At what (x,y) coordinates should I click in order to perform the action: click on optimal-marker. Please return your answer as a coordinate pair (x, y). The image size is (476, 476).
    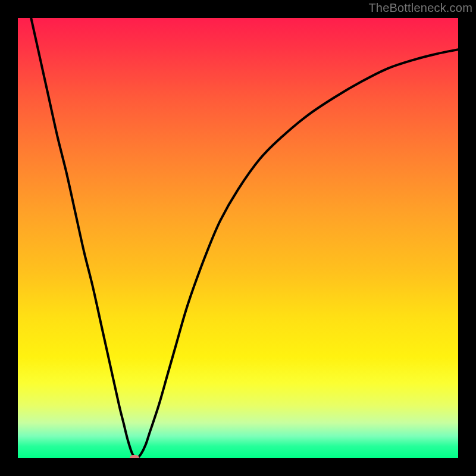
    Looking at the image, I should click on (134, 457).